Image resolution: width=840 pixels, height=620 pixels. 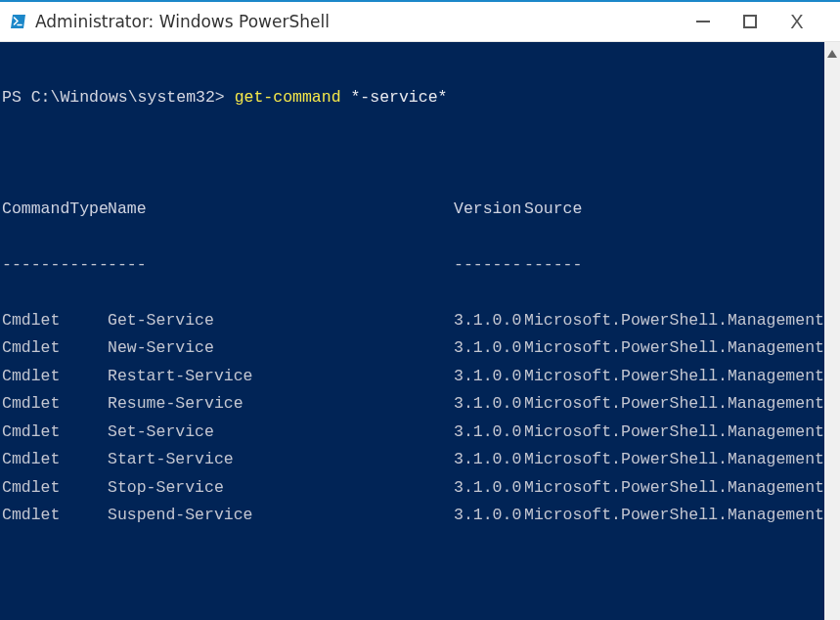 What do you see at coordinates (287, 98) in the screenshot?
I see `command-name: get-command` at bounding box center [287, 98].